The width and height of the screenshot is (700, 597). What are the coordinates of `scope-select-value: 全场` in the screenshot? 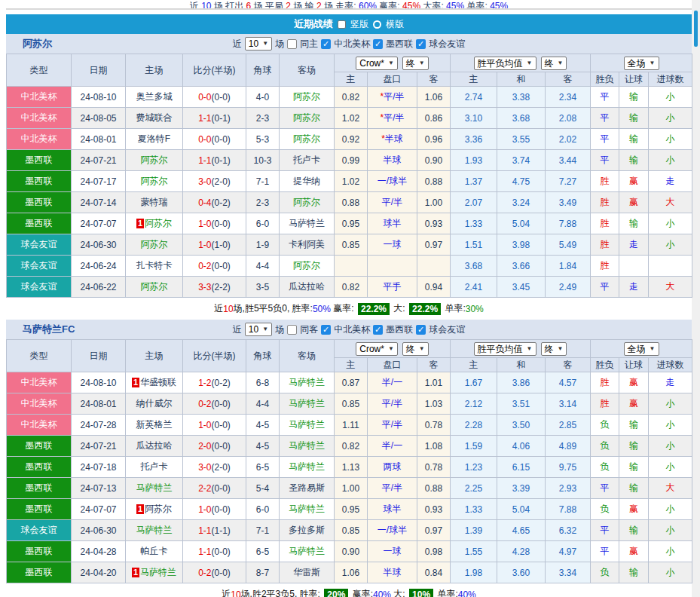 It's located at (637, 349).